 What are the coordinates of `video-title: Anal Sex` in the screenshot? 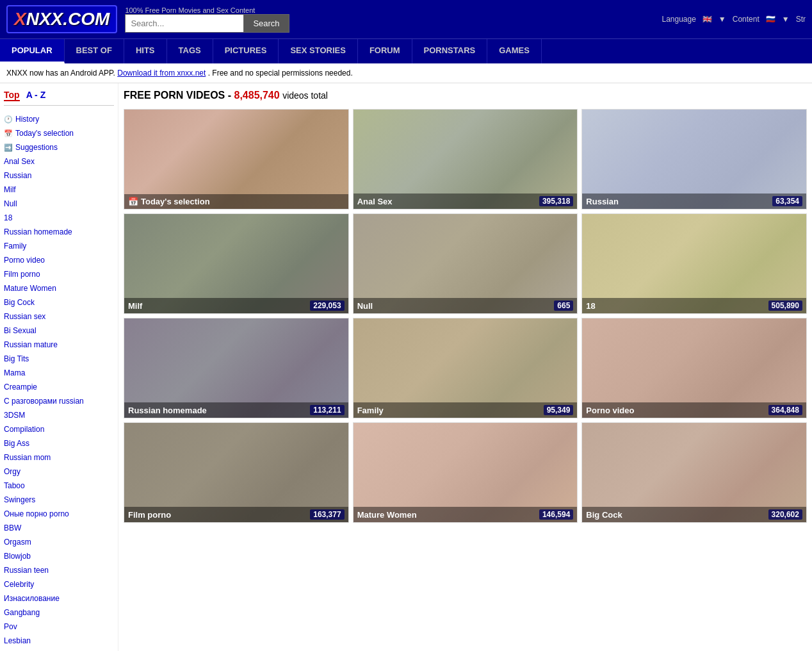 It's located at (375, 201).